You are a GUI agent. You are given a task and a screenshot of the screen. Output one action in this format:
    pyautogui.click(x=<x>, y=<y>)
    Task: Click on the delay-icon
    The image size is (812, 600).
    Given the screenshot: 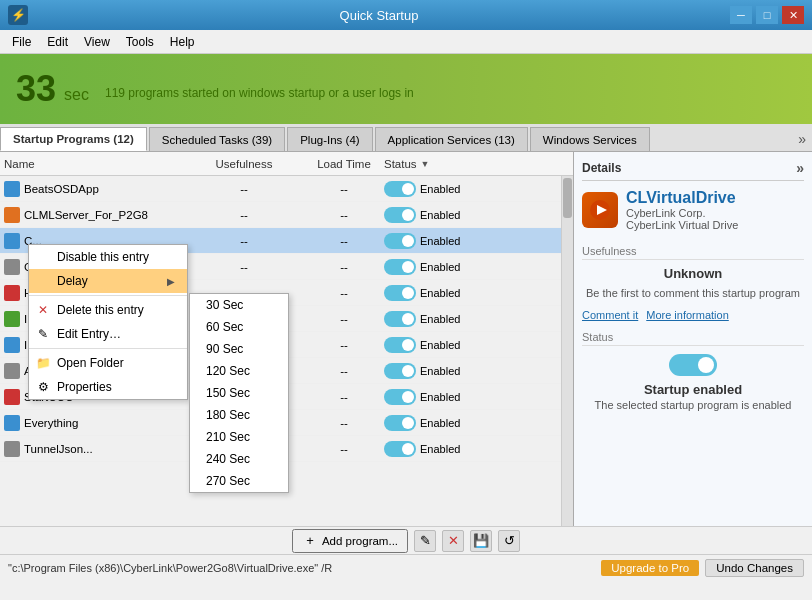 What is the action you would take?
    pyautogui.click(x=43, y=281)
    